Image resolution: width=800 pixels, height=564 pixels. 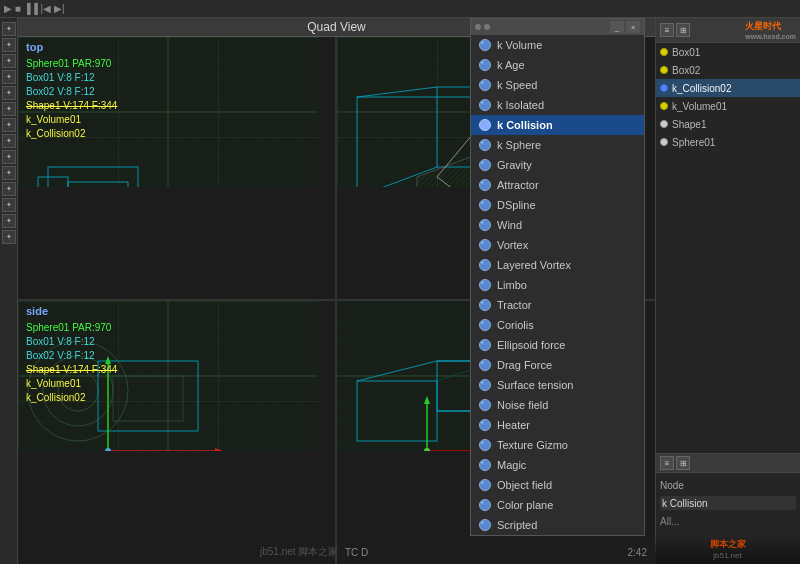 I want to click on scene-item-box01: Box01, so click(x=728, y=52).